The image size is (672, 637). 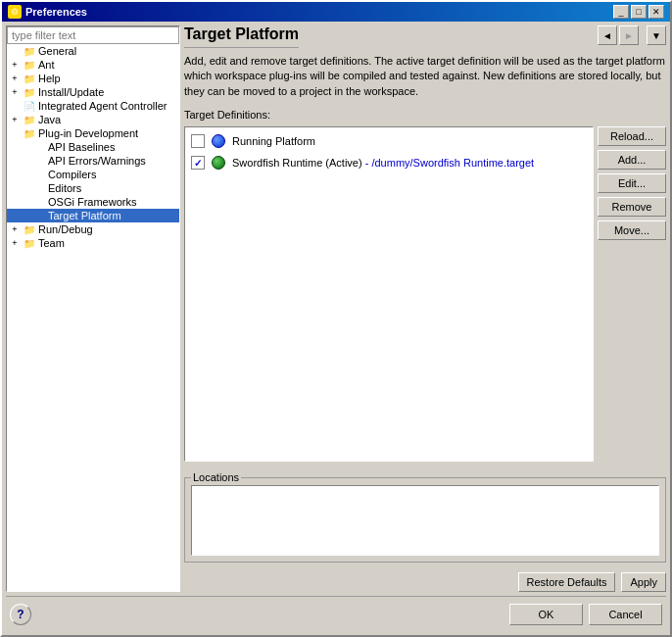 I want to click on minimize-button: _, so click(x=621, y=12).